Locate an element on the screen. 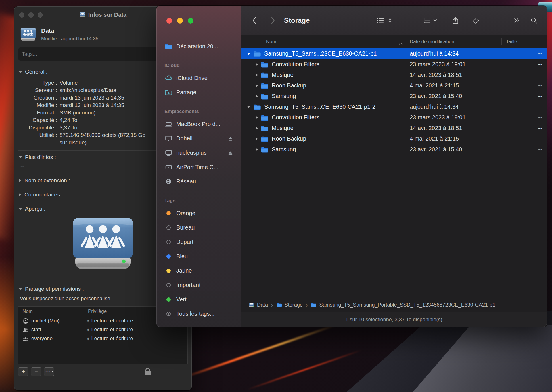 The height and width of the screenshot is (392, 552). sidebar-item: Départ is located at coordinates (198, 242).